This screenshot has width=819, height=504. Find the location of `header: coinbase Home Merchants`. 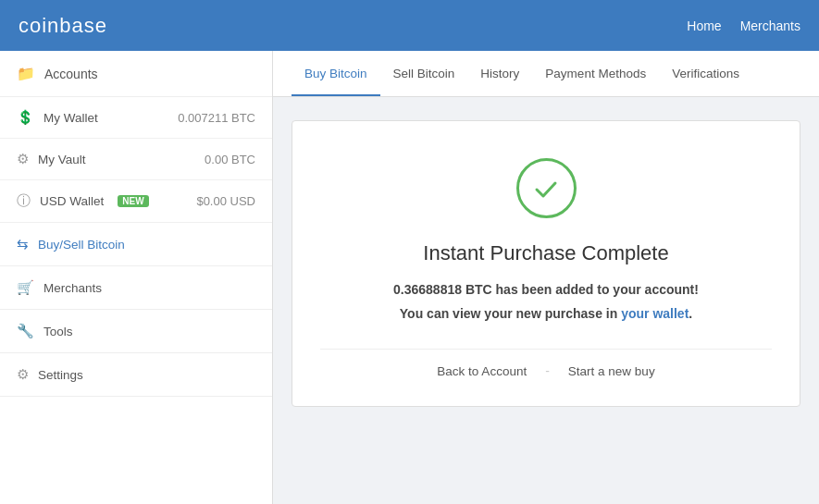

header: coinbase Home Merchants is located at coordinates (409, 26).